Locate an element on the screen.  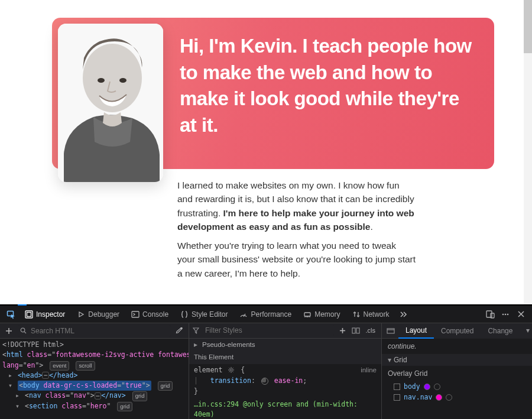
overlay-grid-list: body nav.nav is located at coordinates (457, 390).